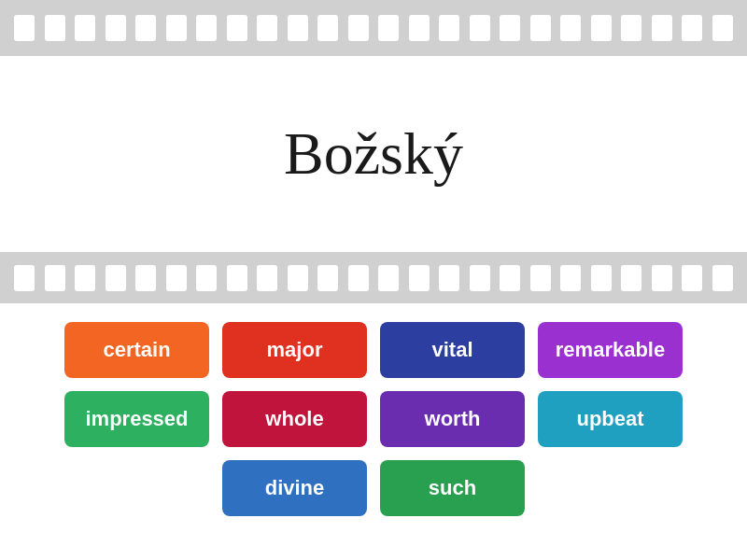  I want to click on word-upbeat: upbeat, so click(611, 419).